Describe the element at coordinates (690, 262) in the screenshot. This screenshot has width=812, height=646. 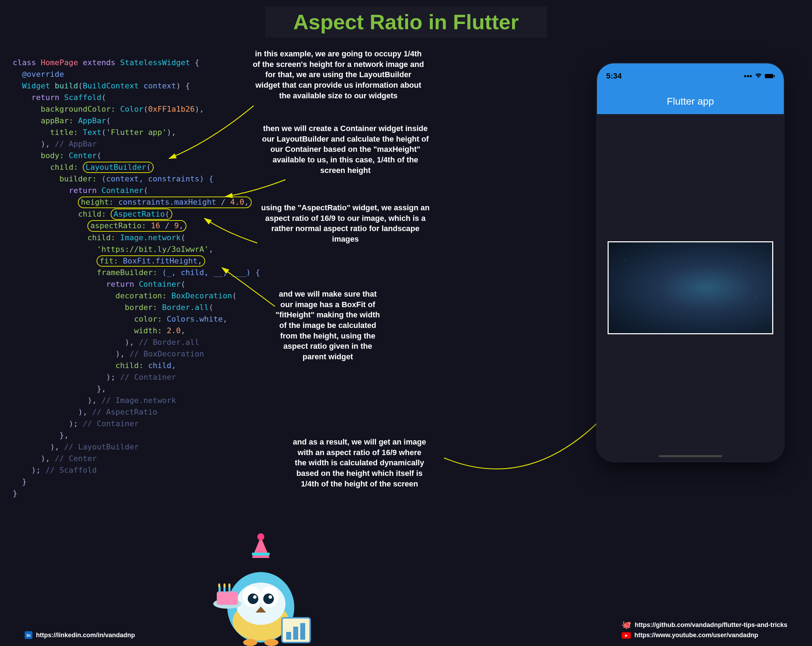
I see `phone-mockup: 5:34 ▪▪▪ Flutter app` at that location.